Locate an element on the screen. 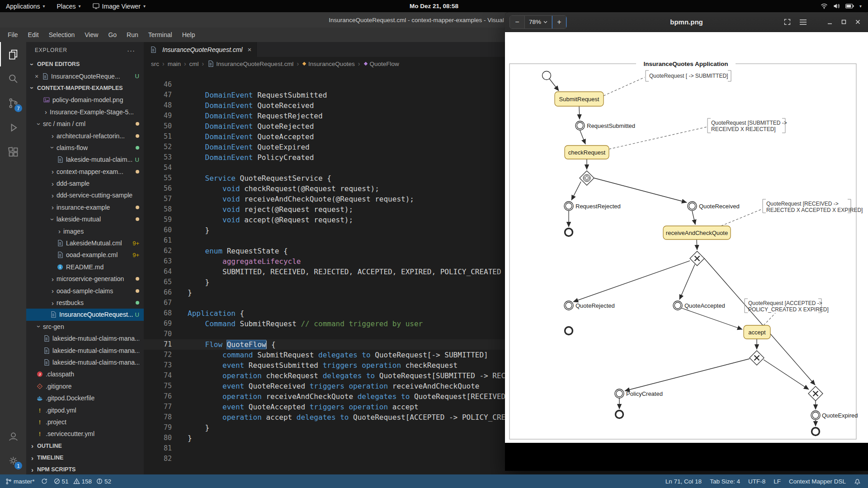  eol-indicator: LF is located at coordinates (777, 482).